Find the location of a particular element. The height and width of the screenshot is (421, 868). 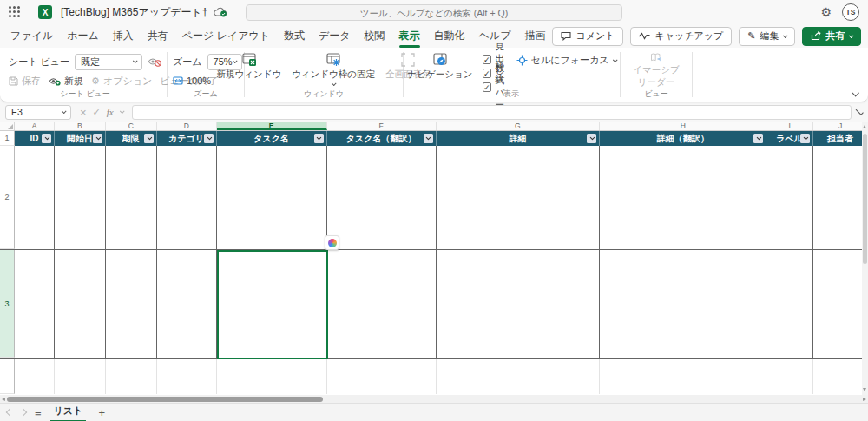

scroll-up-icon is located at coordinates (865, 127).